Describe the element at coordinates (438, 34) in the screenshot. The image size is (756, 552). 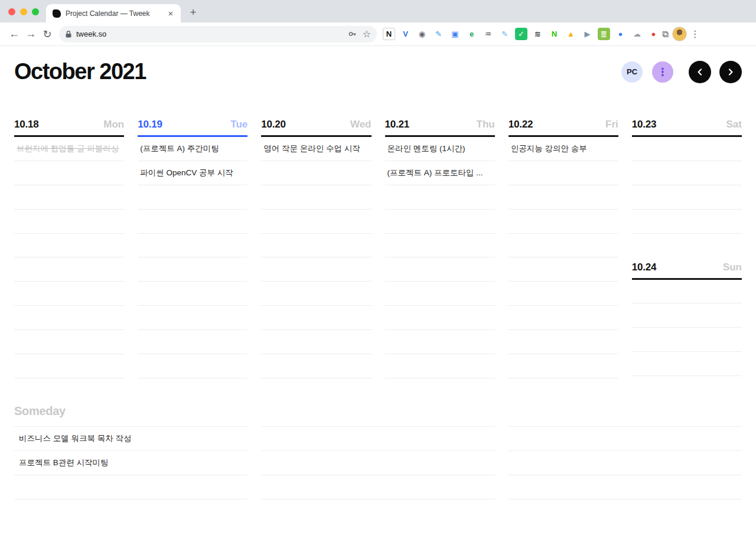
I see `blue-pen-extension-icon: ✎` at that location.